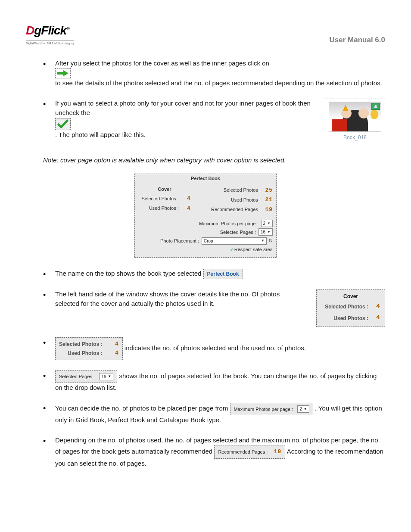  What do you see at coordinates (214, 349) in the screenshot?
I see `list-item: Selected Photos : 4 Used Photos : 4 indi…` at bounding box center [214, 349].